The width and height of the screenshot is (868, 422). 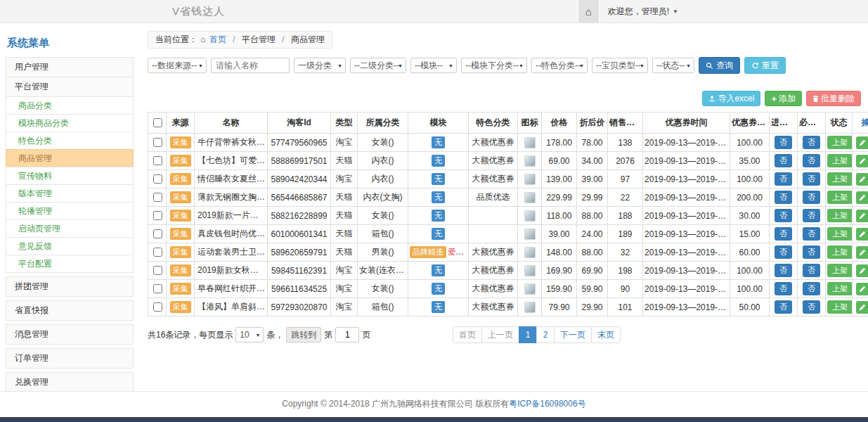 What do you see at coordinates (787, 98) in the screenshot?
I see `add-button-label: 添加` at bounding box center [787, 98].